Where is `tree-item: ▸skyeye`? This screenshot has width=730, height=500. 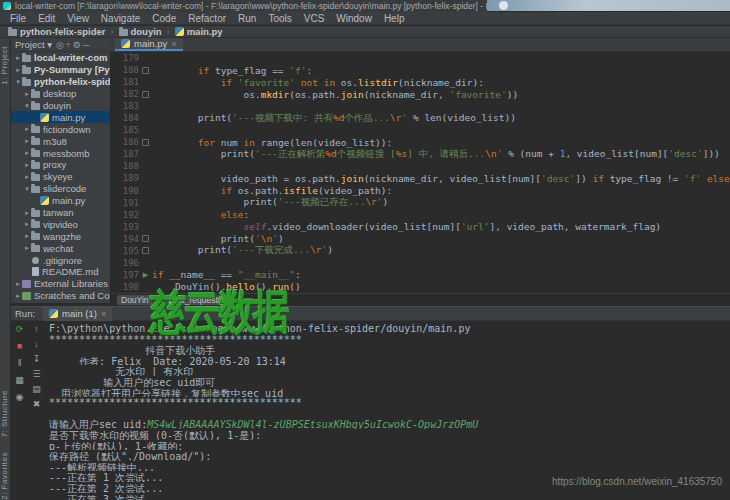
tree-item: ▸skyeye is located at coordinates (60, 177).